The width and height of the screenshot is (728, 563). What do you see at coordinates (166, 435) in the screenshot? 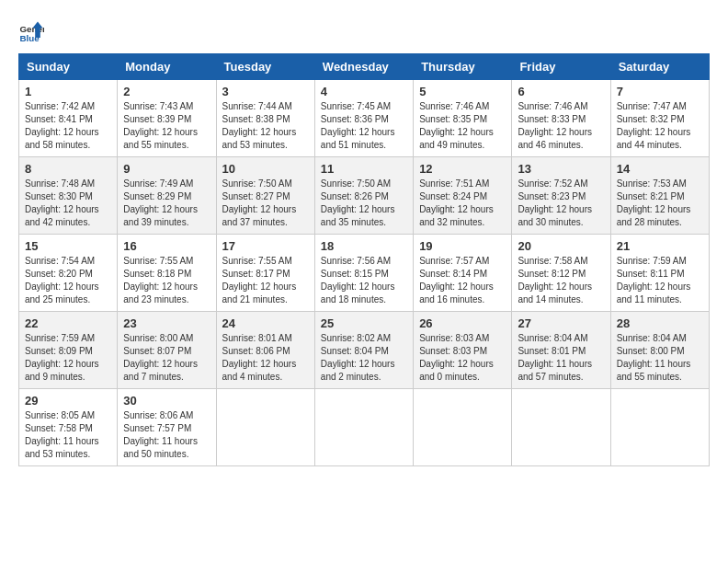
I see `cell-content: Sunrise: 8:06 AM Sunset: 7:57 PM Dayligh…` at bounding box center [166, 435].